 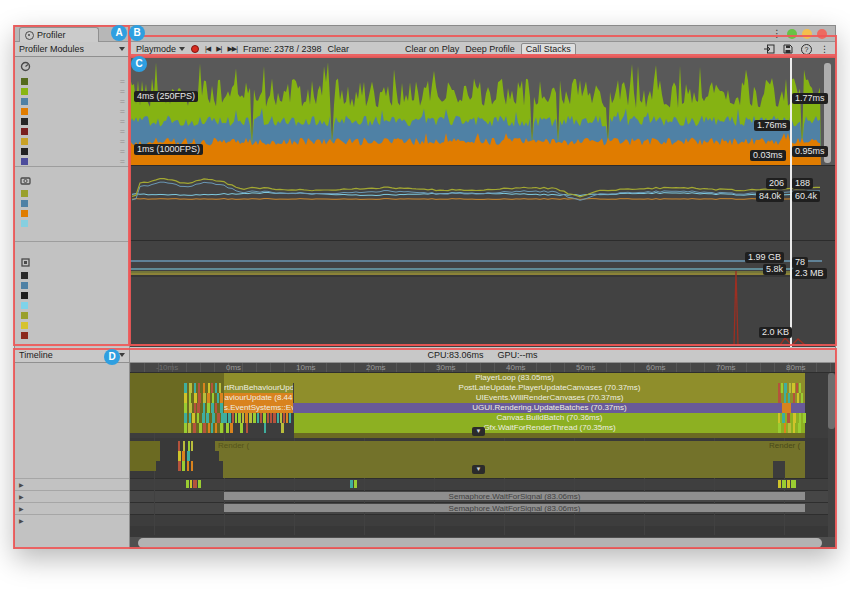 What do you see at coordinates (770, 49) in the screenshot?
I see `import-icon` at bounding box center [770, 49].